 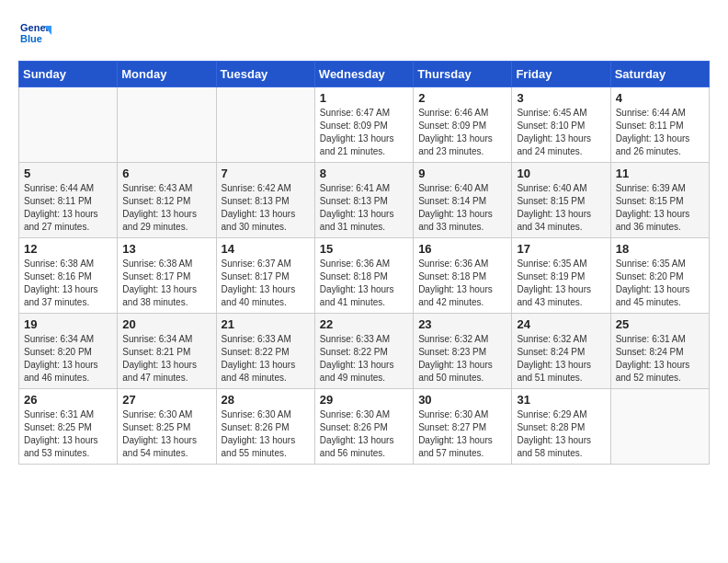 What do you see at coordinates (364, 125) in the screenshot?
I see `calendar-cell: 1Sunrise: 6:47 AMSunset: 8:09 PMDaylight…` at bounding box center [364, 125].